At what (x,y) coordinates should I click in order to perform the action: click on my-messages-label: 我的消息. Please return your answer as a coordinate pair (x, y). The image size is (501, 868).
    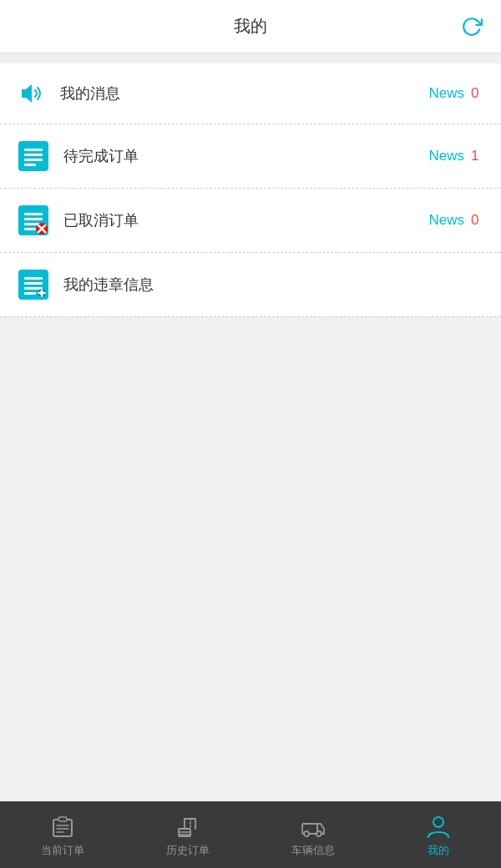
    Looking at the image, I should click on (244, 93).